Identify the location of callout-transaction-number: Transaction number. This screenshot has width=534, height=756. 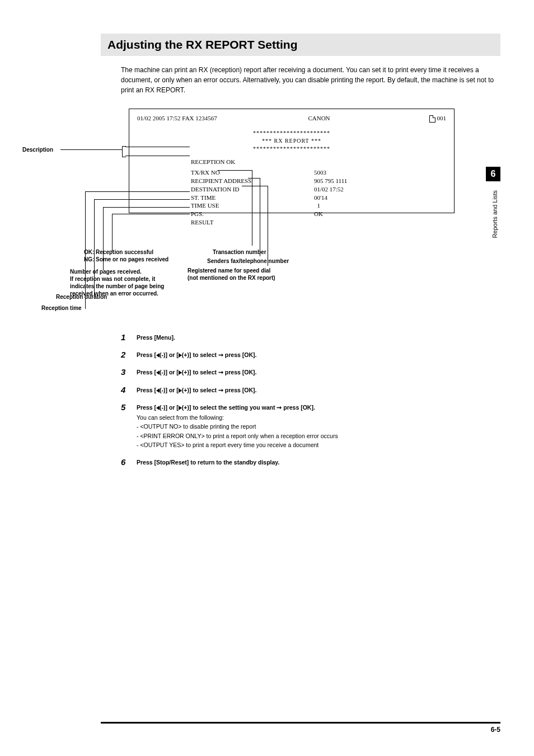
(240, 252).